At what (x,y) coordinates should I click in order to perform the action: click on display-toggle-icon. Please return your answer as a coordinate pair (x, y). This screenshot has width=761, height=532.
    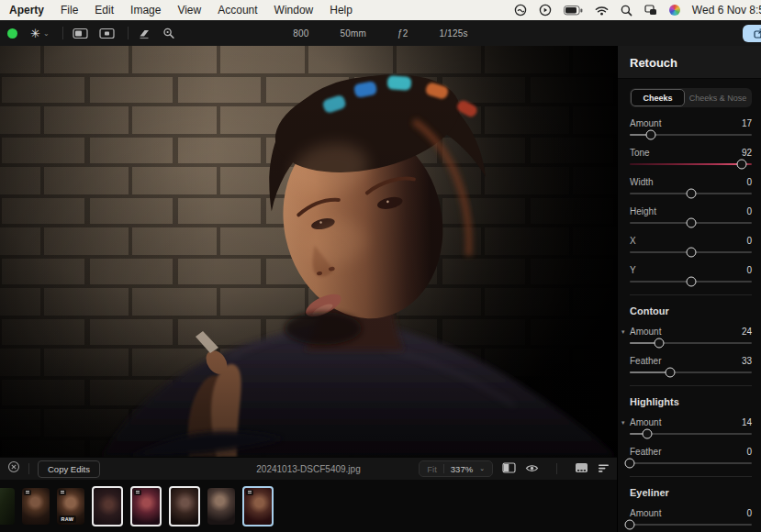
    Looking at the image, I should click on (651, 10).